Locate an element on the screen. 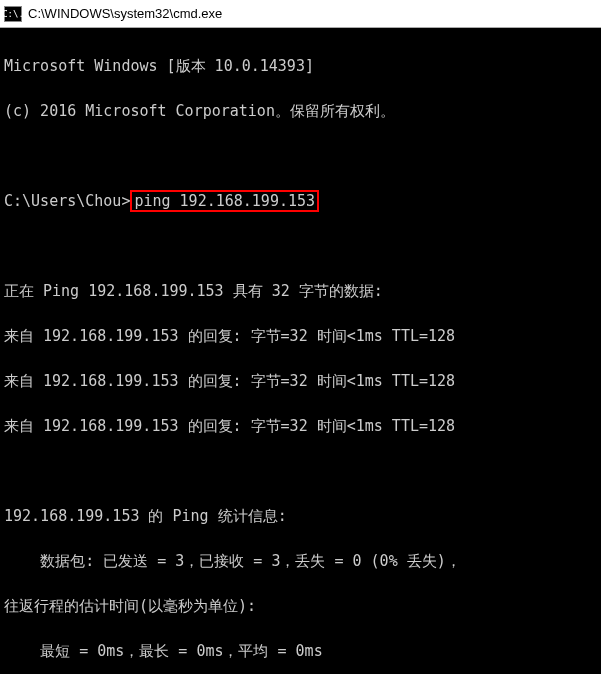 The height and width of the screenshot is (674, 601). output-line: 最短 = 0ms，最长 = 0ms，平均 = 0ms is located at coordinates (300, 652).